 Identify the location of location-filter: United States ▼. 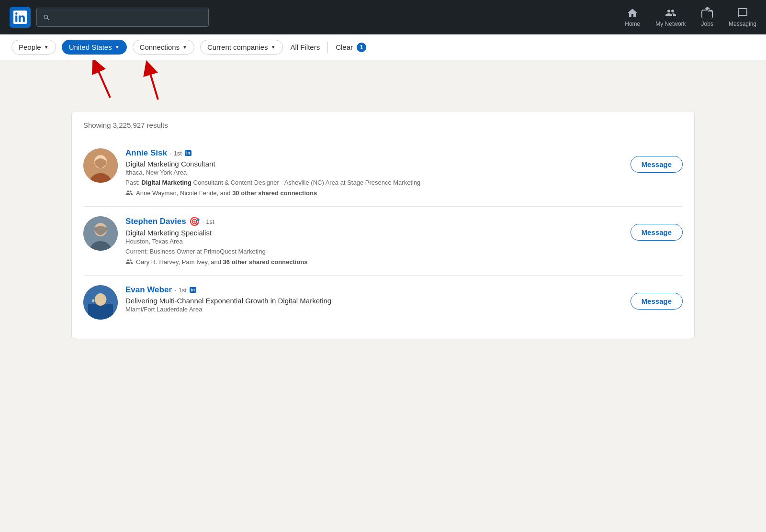
(94, 47).